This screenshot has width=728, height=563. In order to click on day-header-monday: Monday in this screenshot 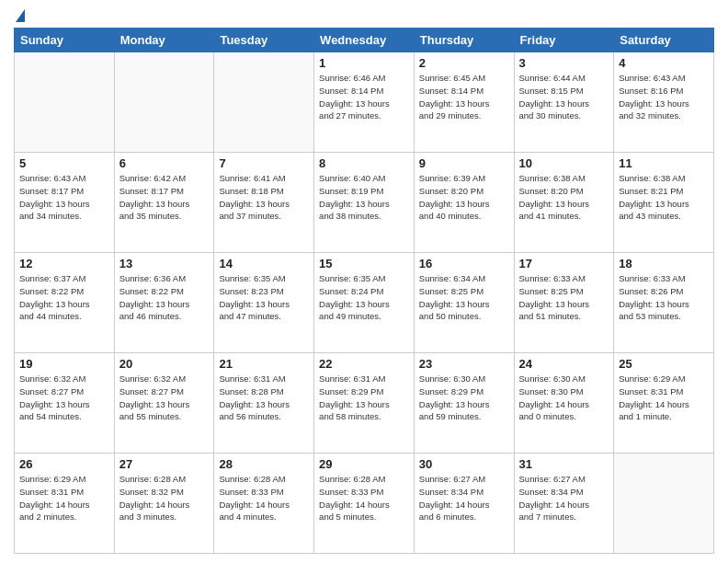, I will do `click(164, 40)`.